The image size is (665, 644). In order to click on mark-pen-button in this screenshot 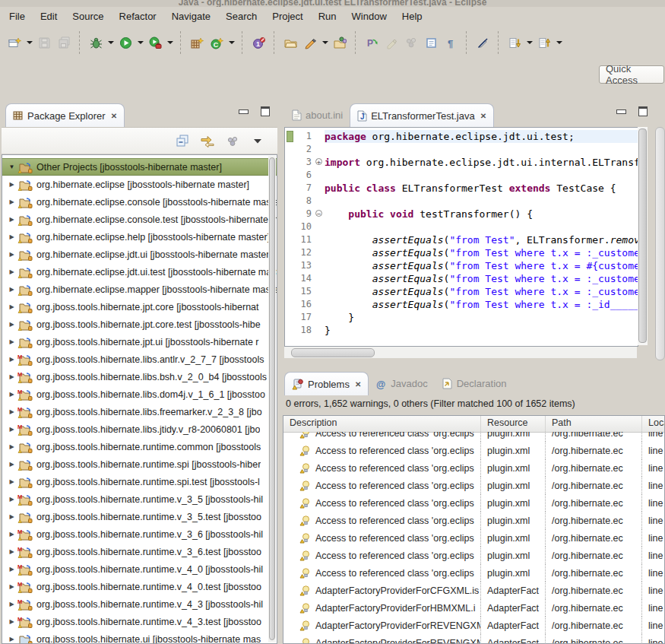, I will do `click(310, 43)`.